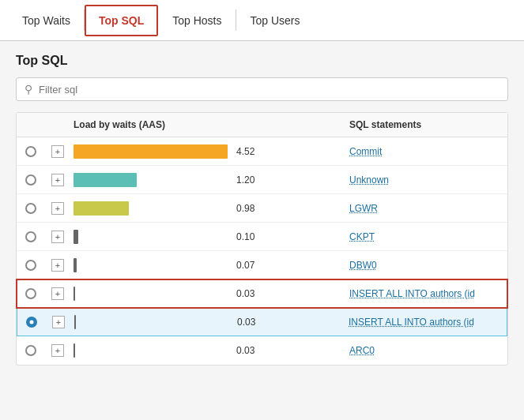 This screenshot has width=524, height=420. I want to click on table-row: +0.07DBW0, so click(262, 265).